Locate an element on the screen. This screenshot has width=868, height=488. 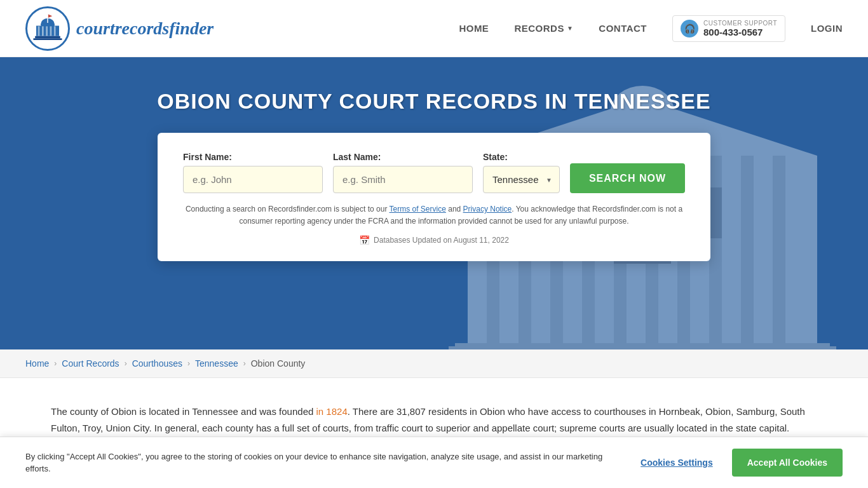
last-name-label: Last Name: is located at coordinates (403, 157).